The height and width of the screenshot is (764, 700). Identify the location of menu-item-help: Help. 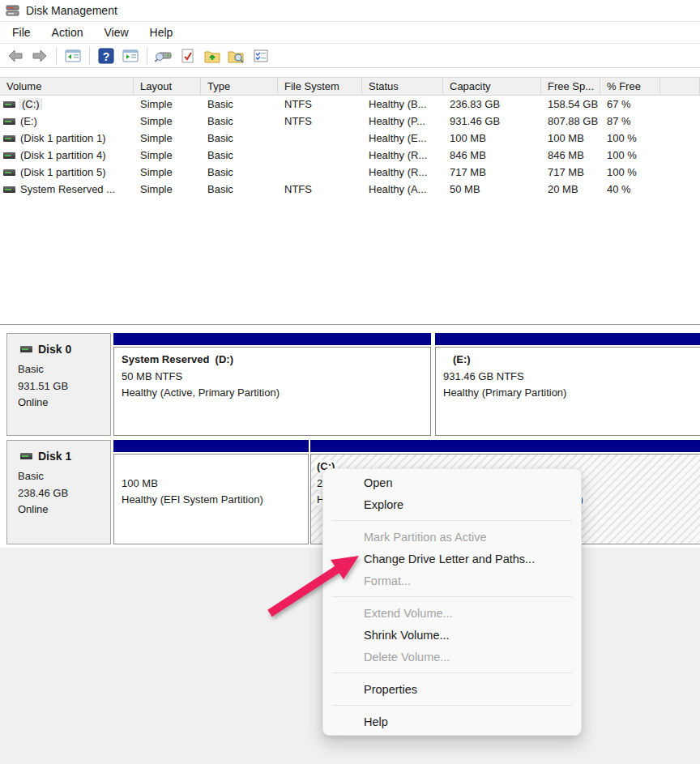
(452, 721).